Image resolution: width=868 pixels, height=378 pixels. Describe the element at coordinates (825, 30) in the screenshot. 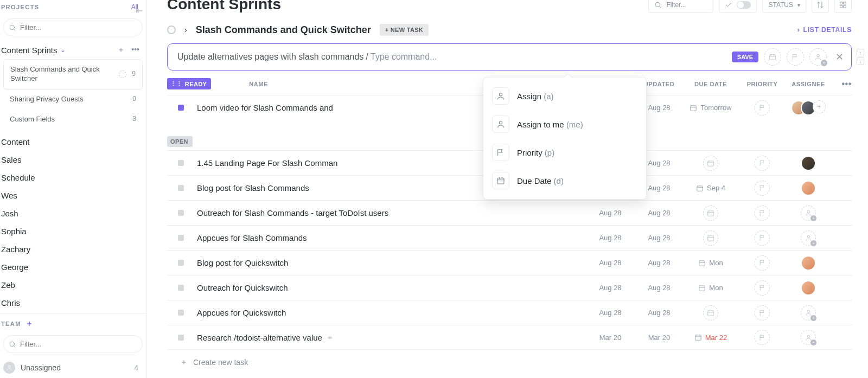

I see `list-details-link: › LIST DETAILS` at that location.